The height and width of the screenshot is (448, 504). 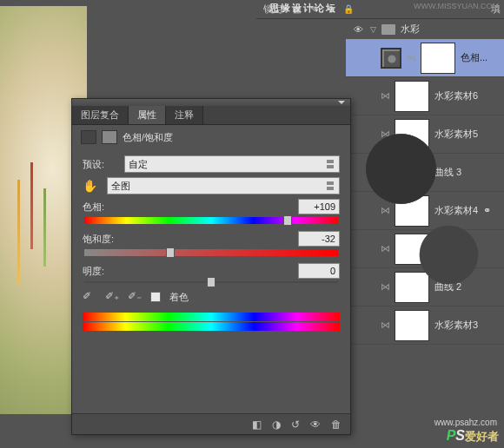 What do you see at coordinates (288, 221) in the screenshot?
I see `hue-slider-thumb` at bounding box center [288, 221].